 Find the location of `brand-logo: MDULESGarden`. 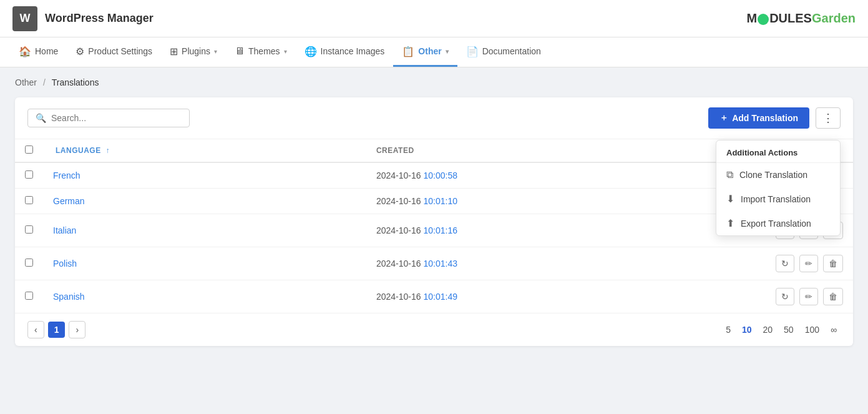

brand-logo: MDULESGarden is located at coordinates (801, 19).